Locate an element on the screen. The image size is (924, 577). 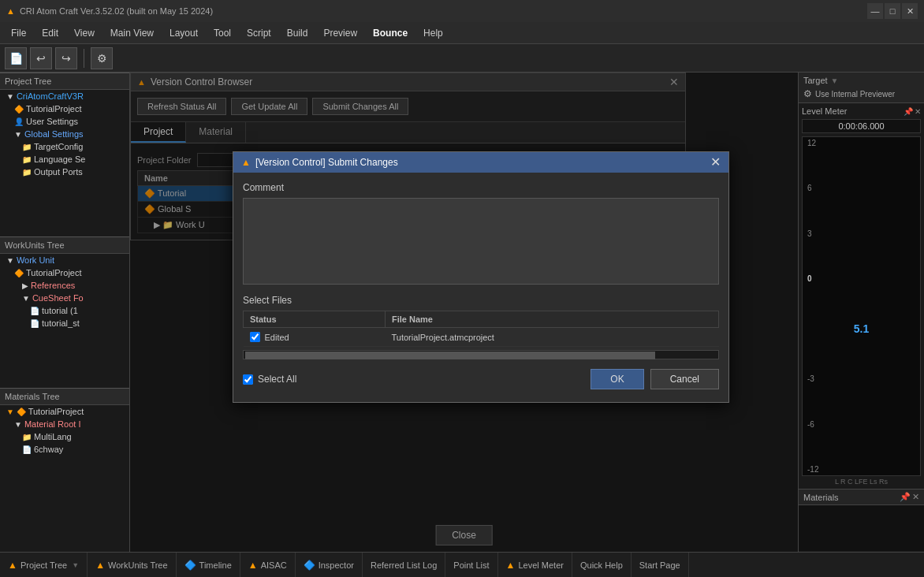
timecode-value: 0:00:06.000 is located at coordinates (861, 126).